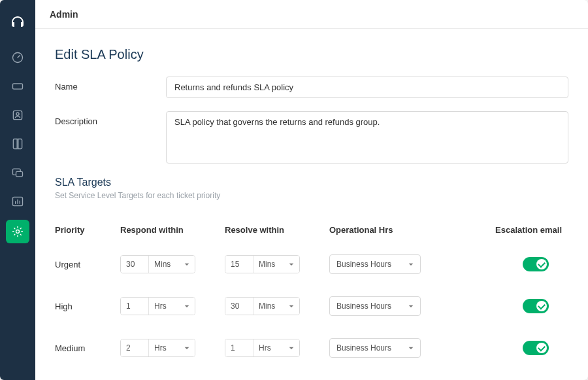 This screenshot has width=588, height=380. Describe the element at coordinates (395, 230) in the screenshot. I see `header-ophrs: Operational Hrs` at that location.